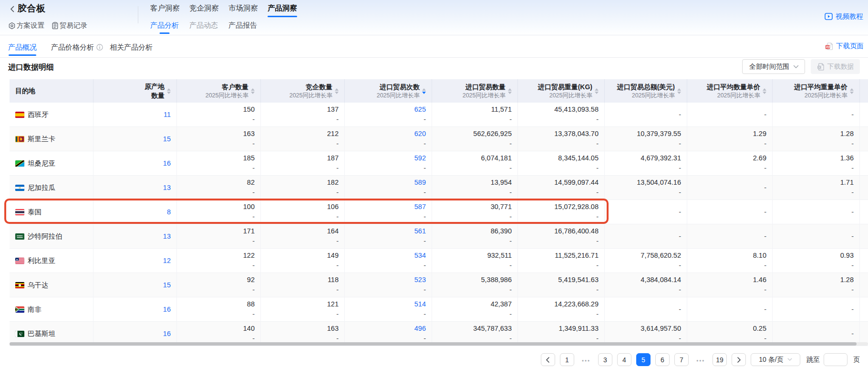 The height and width of the screenshot is (368, 868). I want to click on column-header-import_trade_weight: 进口贸易重量(KG)2025同比增长率, so click(561, 91).